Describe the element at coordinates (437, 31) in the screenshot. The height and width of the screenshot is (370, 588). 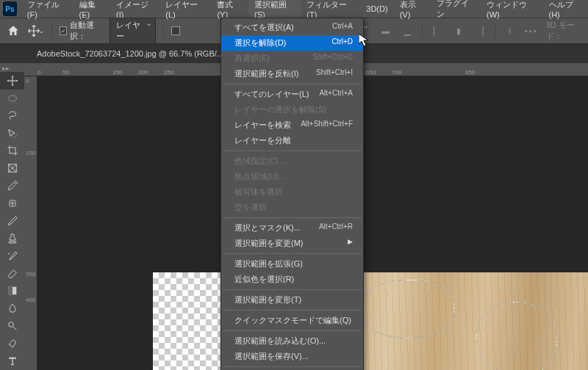
I see `align-left-icon: ▏` at that location.